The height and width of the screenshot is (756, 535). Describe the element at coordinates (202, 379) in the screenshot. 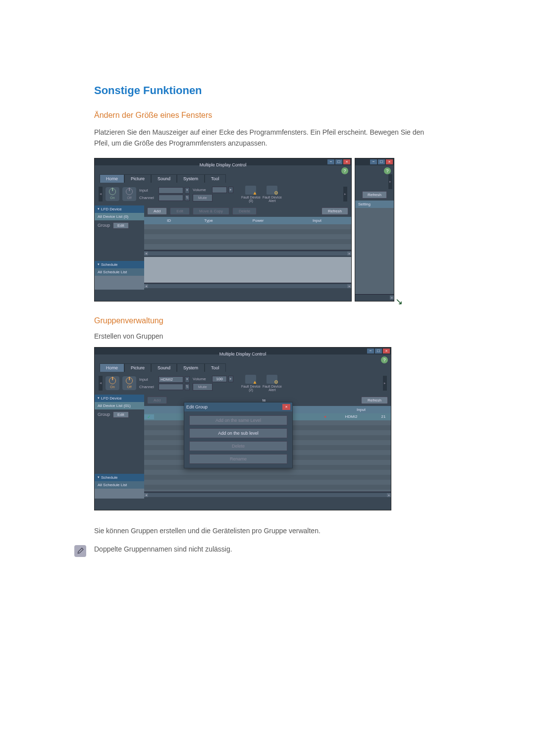

I see `volume-label: Volume` at that location.